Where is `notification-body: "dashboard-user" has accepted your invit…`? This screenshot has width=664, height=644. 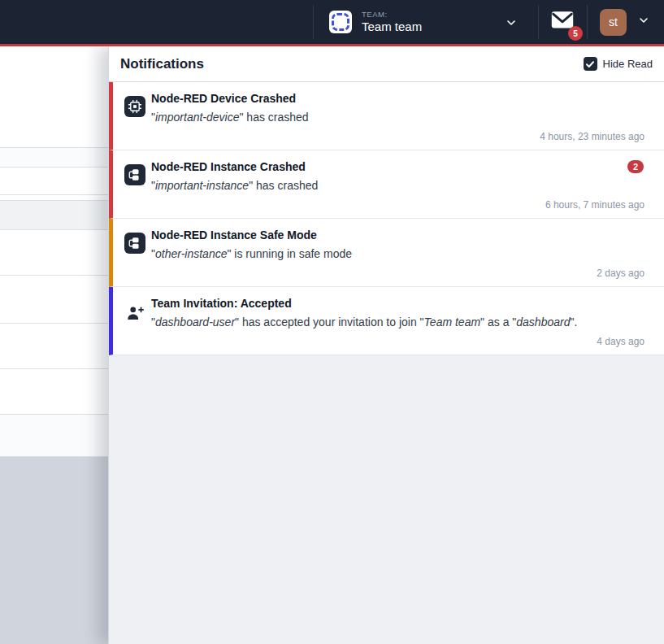 notification-body: "dashboard-user" has accepted your invit… is located at coordinates (364, 322).